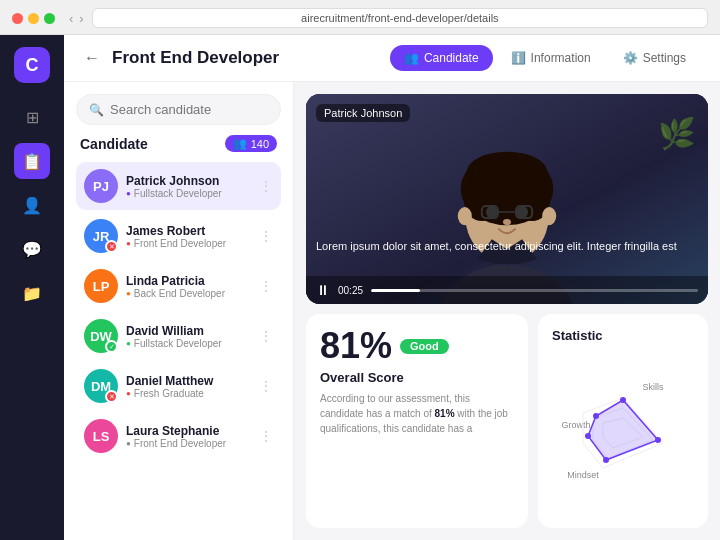 The width and height of the screenshot is (720, 540). What do you see at coordinates (178, 286) in the screenshot?
I see `list-item: LP Linda Patricia ● Back End Developer ⋮` at bounding box center [178, 286].